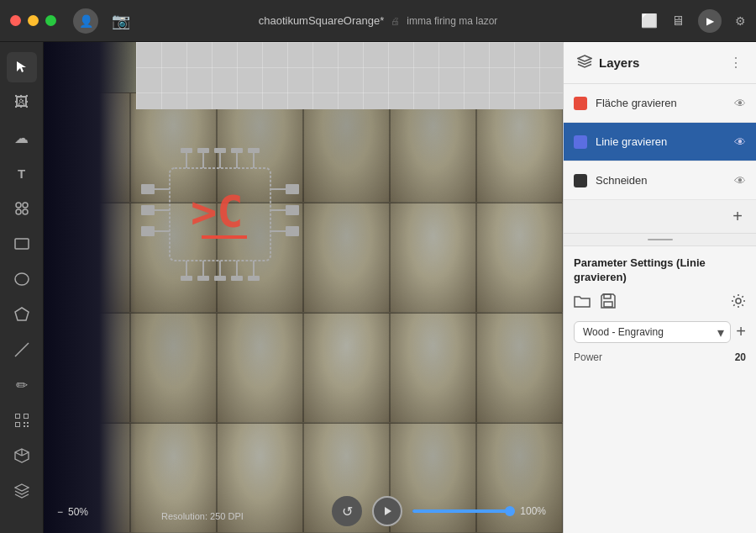  Describe the element at coordinates (22, 279) in the screenshot. I see `ellipse-tool` at that location.